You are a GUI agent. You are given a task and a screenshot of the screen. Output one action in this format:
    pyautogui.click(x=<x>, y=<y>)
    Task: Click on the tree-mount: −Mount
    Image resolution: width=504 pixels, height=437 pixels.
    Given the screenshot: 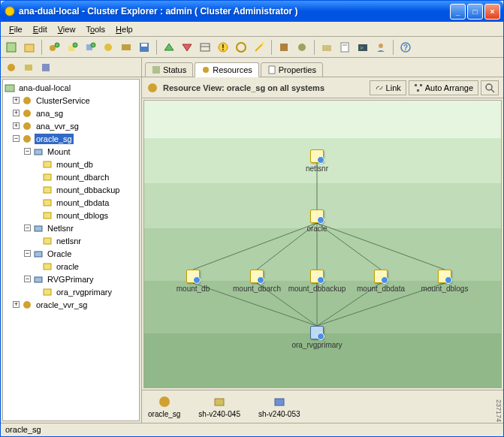 What is the action you would take?
    pyautogui.click(x=71, y=152)
    